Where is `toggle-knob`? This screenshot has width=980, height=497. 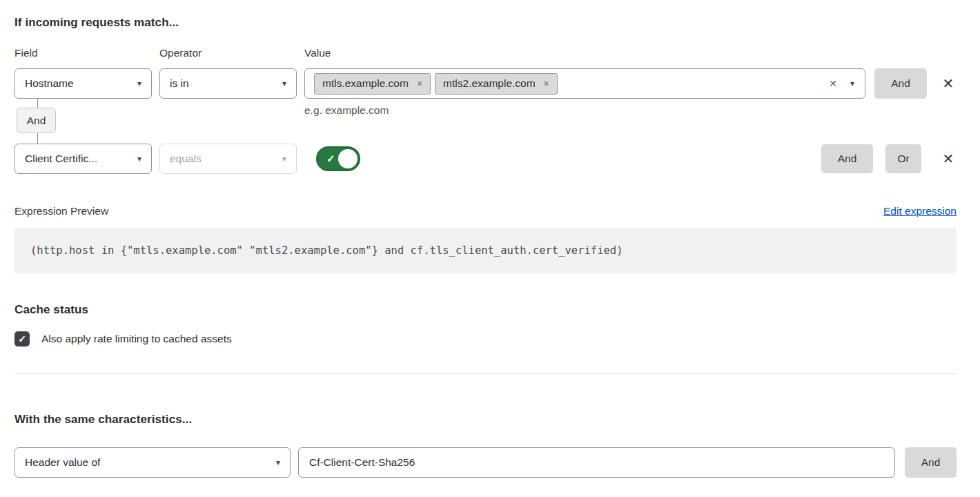 toggle-knob is located at coordinates (348, 159).